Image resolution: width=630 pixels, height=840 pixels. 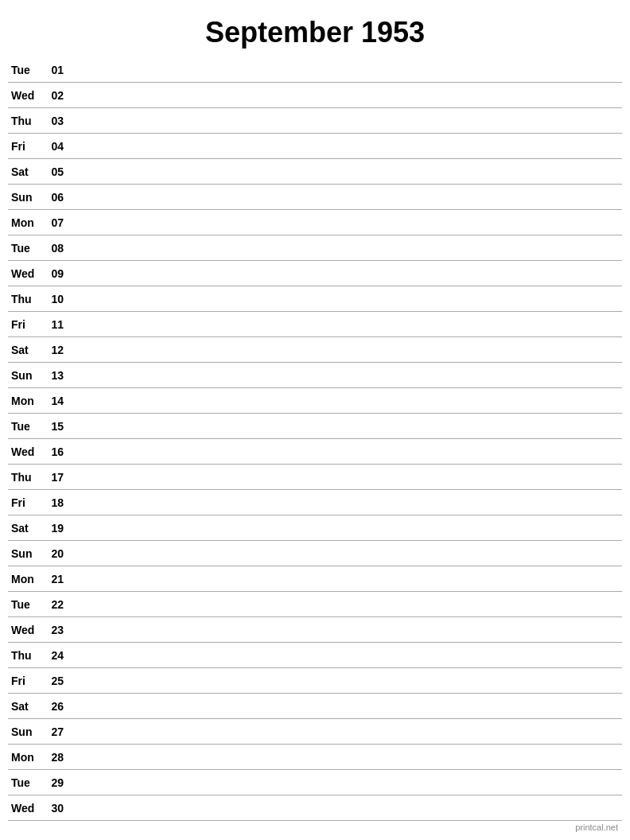 What do you see at coordinates (52, 350) in the screenshot?
I see `day-number: 12` at bounding box center [52, 350].